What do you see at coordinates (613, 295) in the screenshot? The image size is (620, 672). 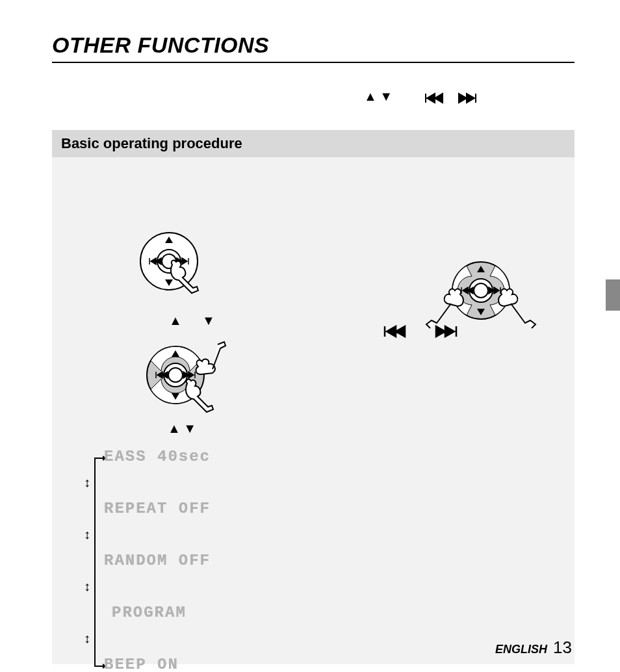 I see `page-edge-tab` at bounding box center [613, 295].